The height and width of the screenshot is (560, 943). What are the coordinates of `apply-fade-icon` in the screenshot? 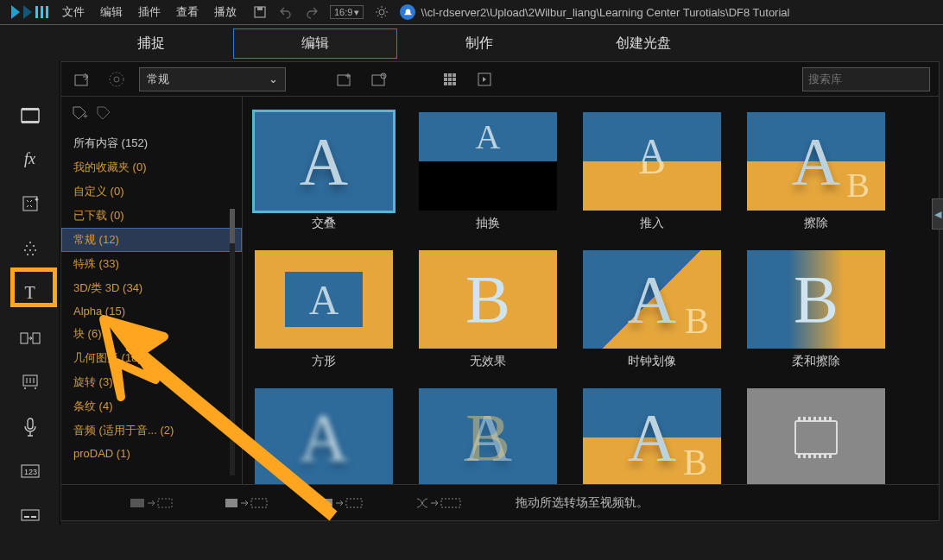 It's located at (152, 503).